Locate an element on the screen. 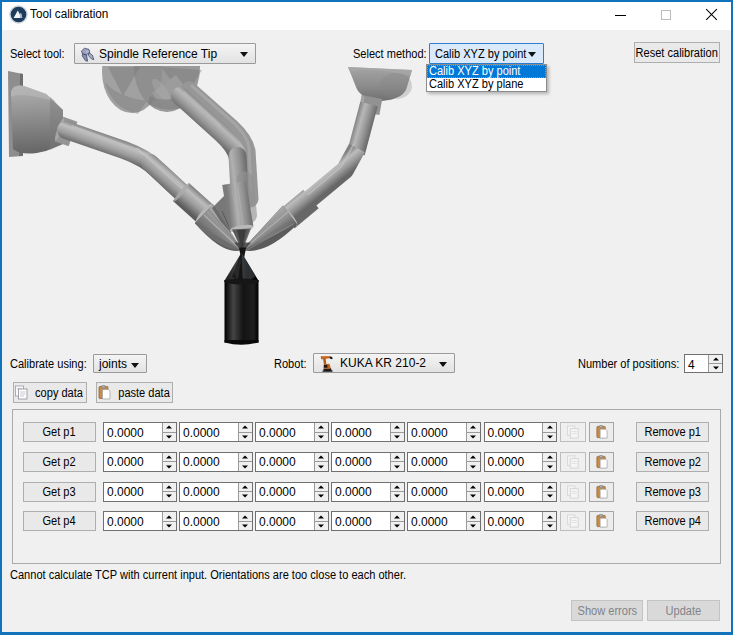 The image size is (733, 635). show-errors-button: Show errors is located at coordinates (607, 610).